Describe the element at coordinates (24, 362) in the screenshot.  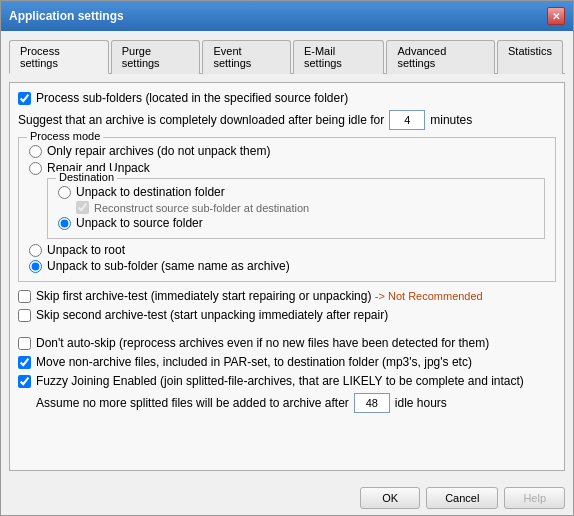
I see `move-non-archive-checkbox` at that location.